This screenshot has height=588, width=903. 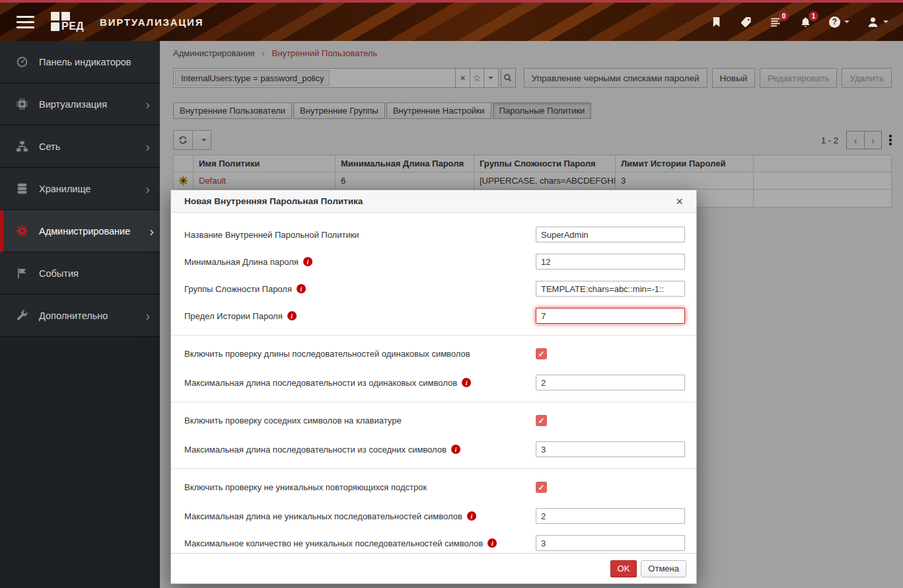 I want to click on masthead: РЕД ВИРТУАЛИЗАЦИЯ 0 1 ?, so click(x=452, y=22).